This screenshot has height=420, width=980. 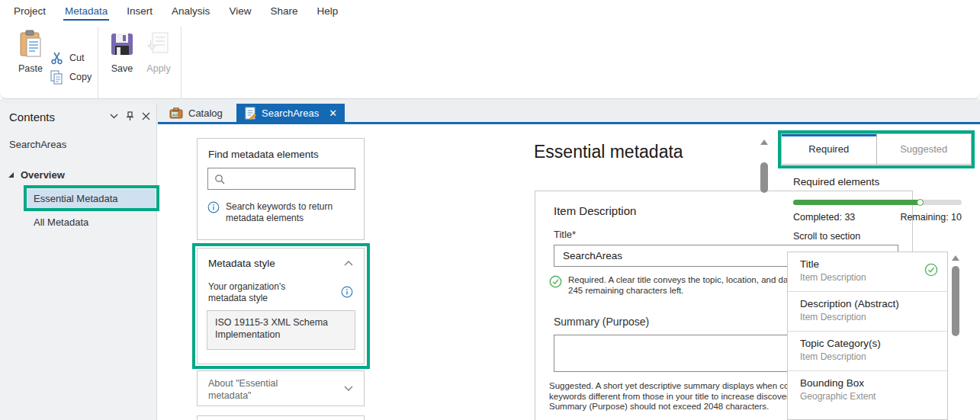 I want to click on tree-node-essential-metadata-label: Essential Metadata, so click(x=76, y=198).